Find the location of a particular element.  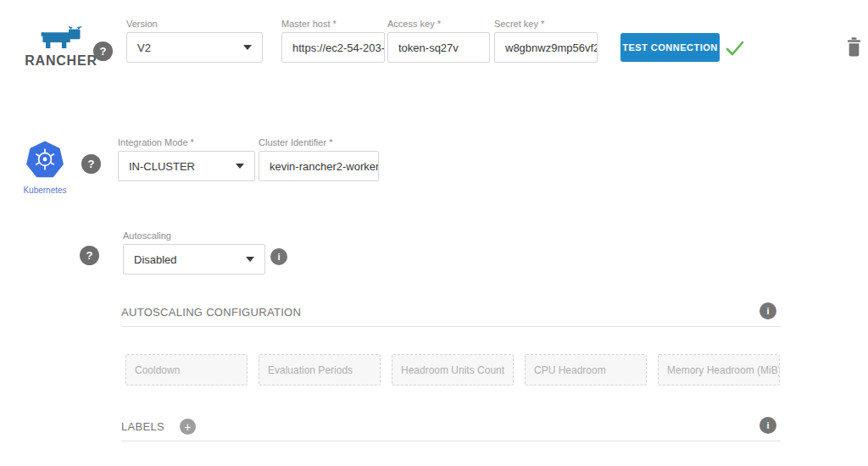

integration-mode-field-group: Integration Mode * IN-CLUSTER is located at coordinates (186, 159).